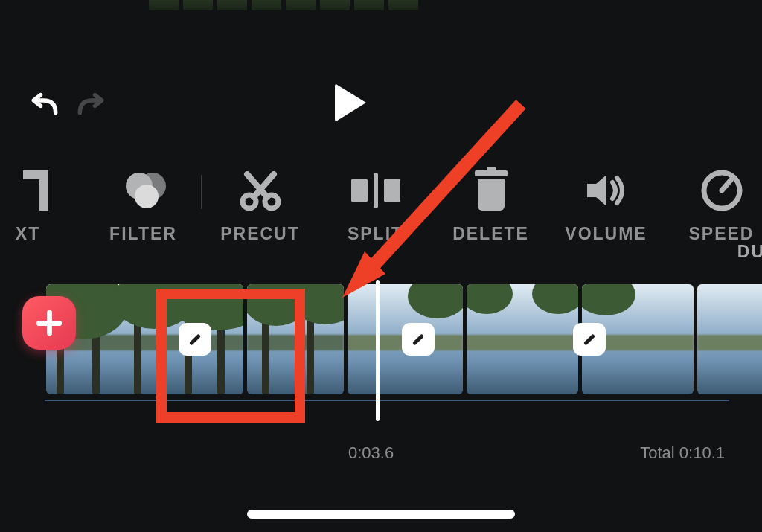 The width and height of the screenshot is (762, 532). Describe the element at coordinates (45, 109) in the screenshot. I see `undo-icon` at that location.